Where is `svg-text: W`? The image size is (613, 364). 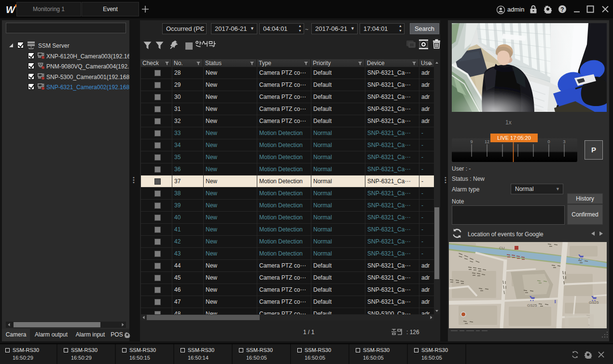
svg-text: W is located at coordinates (11, 10).